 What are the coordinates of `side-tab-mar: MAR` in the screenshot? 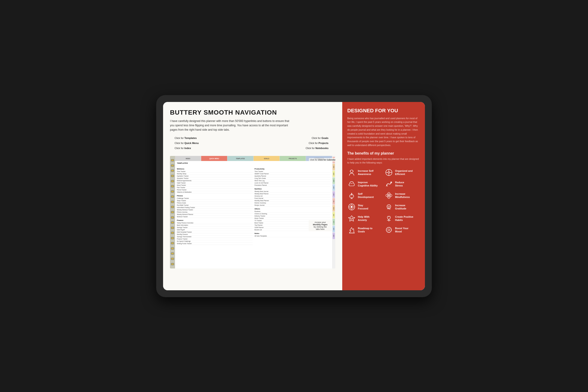 It's located at (334, 174).